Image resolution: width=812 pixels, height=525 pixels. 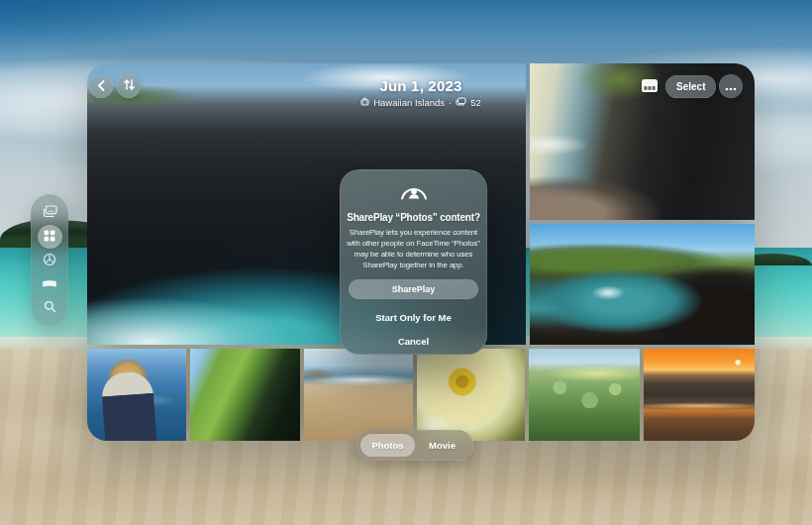 I want to click on sidebar-item-photos, so click(x=50, y=213).